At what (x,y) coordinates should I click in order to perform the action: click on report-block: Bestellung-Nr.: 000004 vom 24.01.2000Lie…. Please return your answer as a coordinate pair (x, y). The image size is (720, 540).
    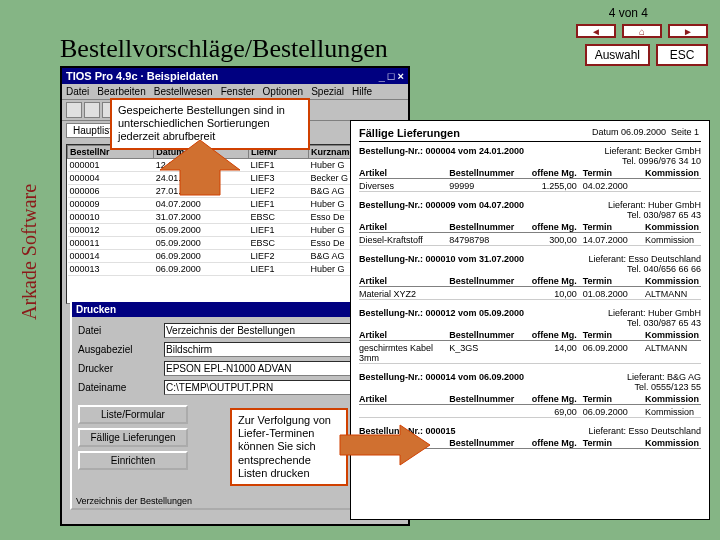
    Looking at the image, I should click on (530, 169).